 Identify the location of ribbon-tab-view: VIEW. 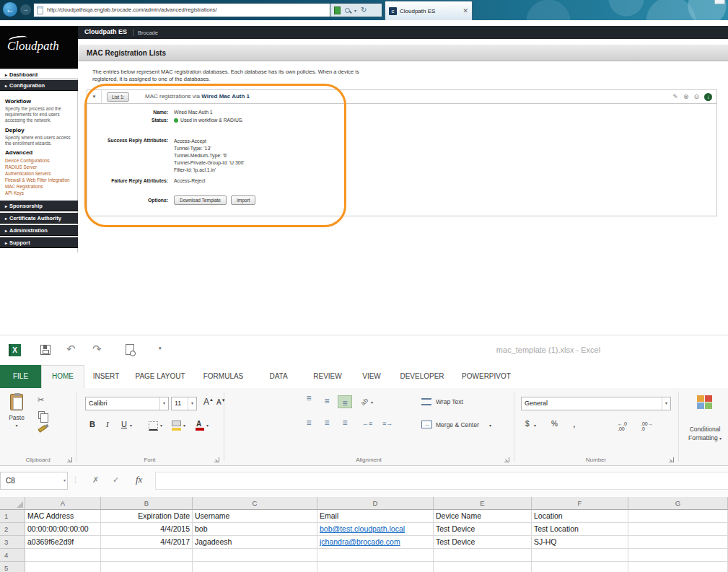
(372, 377).